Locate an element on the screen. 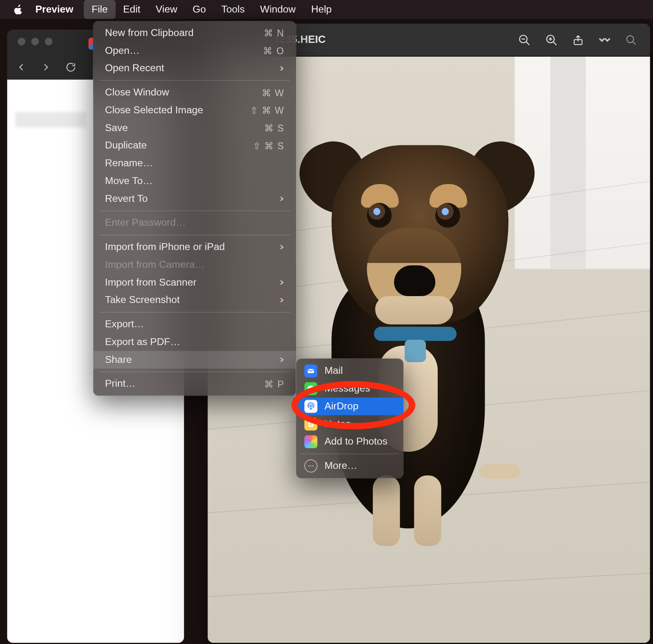  share-item-more: More… is located at coordinates (350, 466).